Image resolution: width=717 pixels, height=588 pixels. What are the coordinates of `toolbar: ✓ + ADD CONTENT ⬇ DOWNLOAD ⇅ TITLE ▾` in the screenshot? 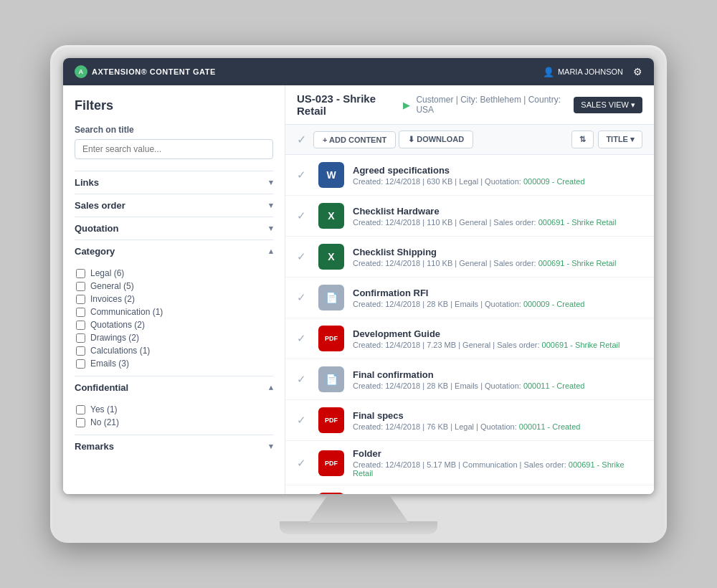 It's located at (470, 140).